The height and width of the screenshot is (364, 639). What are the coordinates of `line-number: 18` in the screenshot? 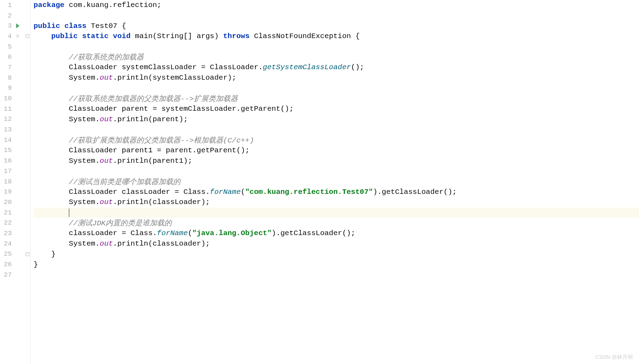 It's located at (7, 182).